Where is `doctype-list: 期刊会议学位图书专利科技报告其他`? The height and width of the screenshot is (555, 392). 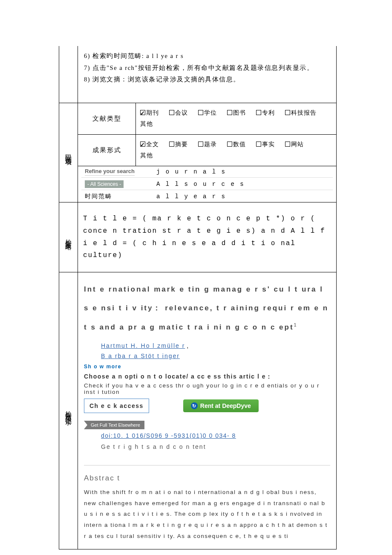 doctype-list: 期刊会议学位图书专利科技报告其他 is located at coordinates (236, 119).